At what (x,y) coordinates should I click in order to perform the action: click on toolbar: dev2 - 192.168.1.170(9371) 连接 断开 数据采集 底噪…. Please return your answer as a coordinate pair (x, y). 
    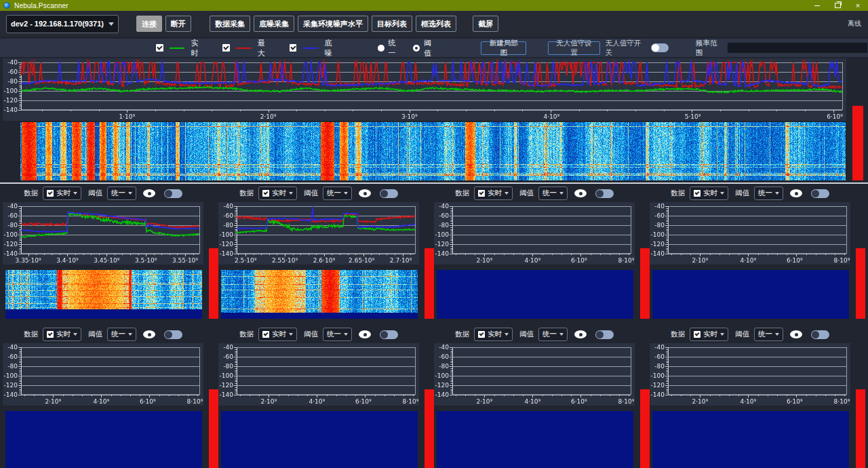
    Looking at the image, I should click on (434, 24).